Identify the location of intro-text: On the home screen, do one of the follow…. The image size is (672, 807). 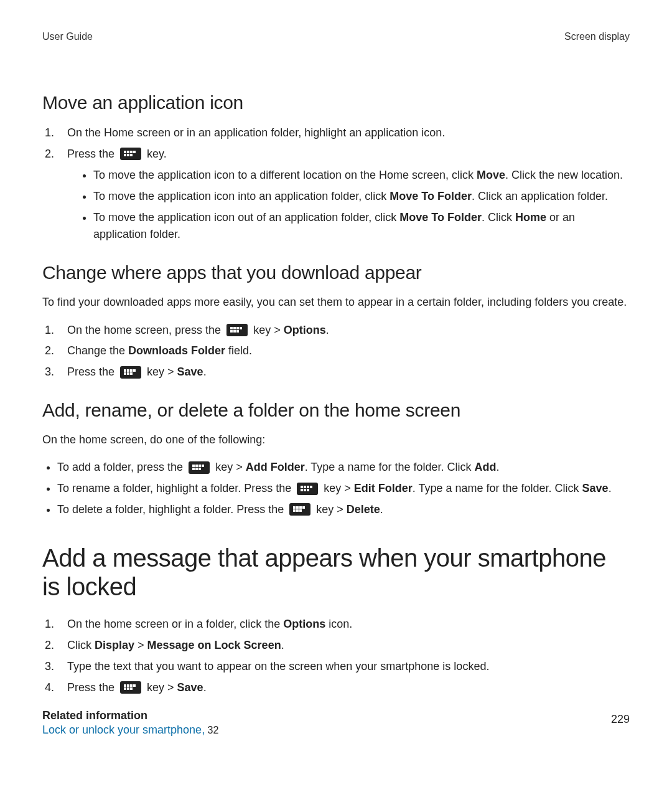
(336, 440).